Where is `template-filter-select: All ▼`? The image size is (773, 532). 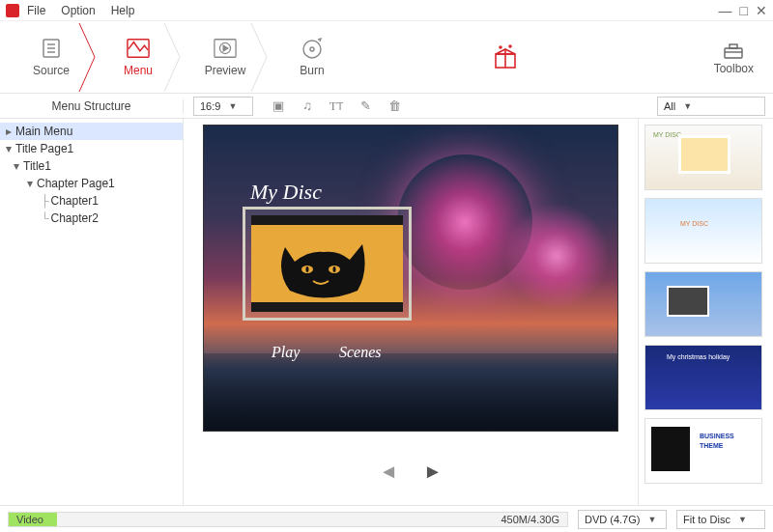 template-filter-select: All ▼ is located at coordinates (711, 106).